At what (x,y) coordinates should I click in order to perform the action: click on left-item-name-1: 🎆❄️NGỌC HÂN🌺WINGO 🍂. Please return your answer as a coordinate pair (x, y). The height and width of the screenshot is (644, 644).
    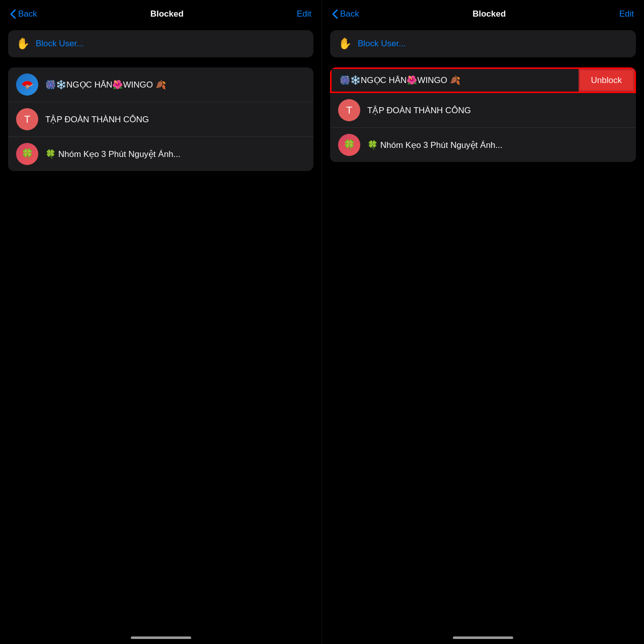
    Looking at the image, I should click on (175, 85).